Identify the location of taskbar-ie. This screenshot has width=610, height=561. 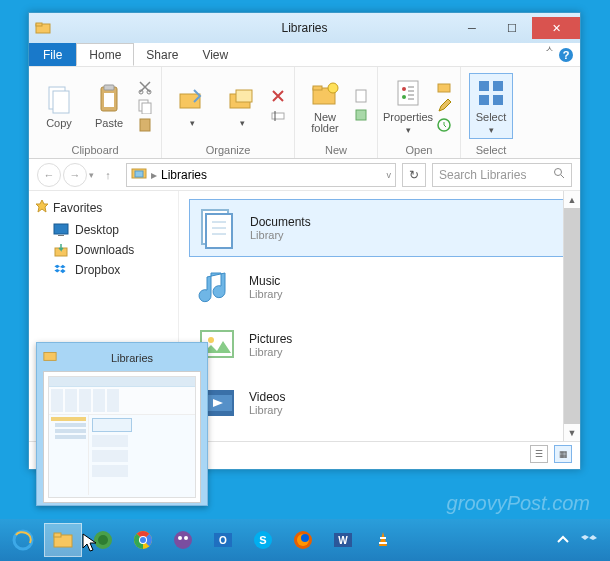
(23, 540).